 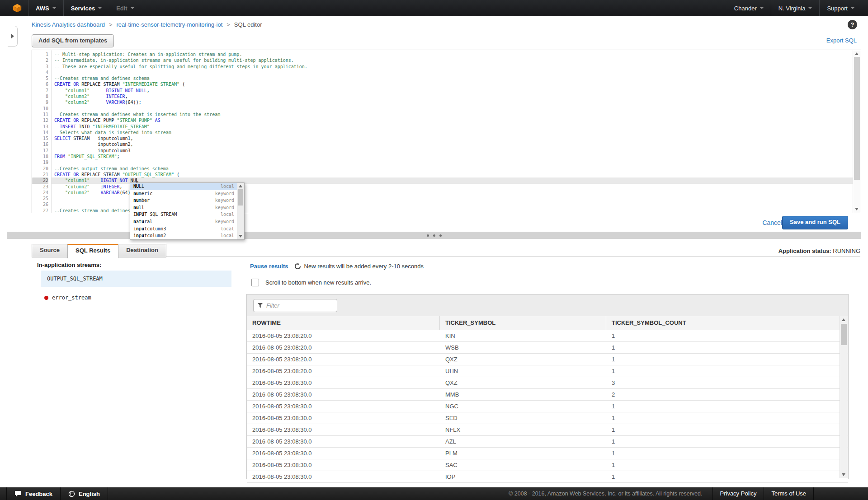 I want to click on breadcrumb-application-link: real-time-sensor-telemetry-monitoring-io…, so click(x=169, y=24).